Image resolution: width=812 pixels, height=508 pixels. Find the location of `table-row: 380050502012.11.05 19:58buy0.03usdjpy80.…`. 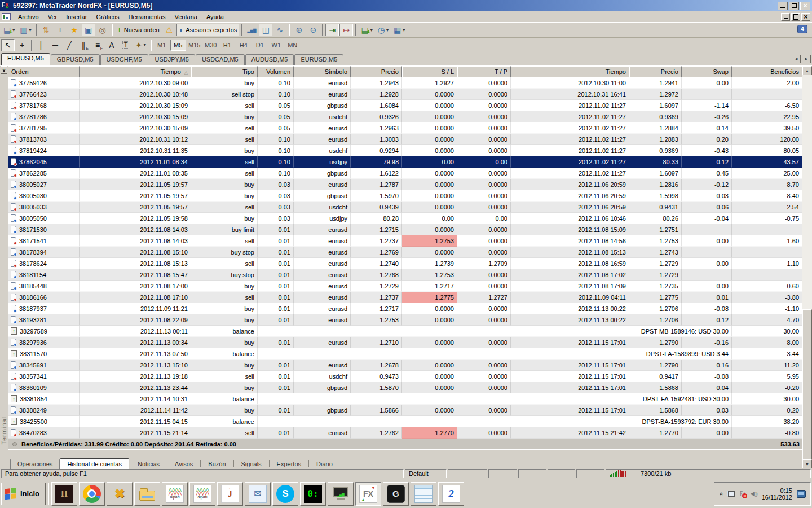

table-row: 380050502012.11.05 19:58buy0.03usdjpy80.… is located at coordinates (405, 218).